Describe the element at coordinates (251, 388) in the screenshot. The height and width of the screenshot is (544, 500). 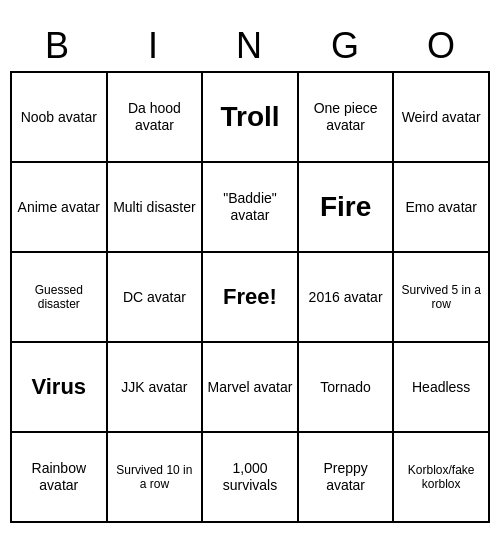
I see `bingo-cell-17: Marvel avatar` at that location.